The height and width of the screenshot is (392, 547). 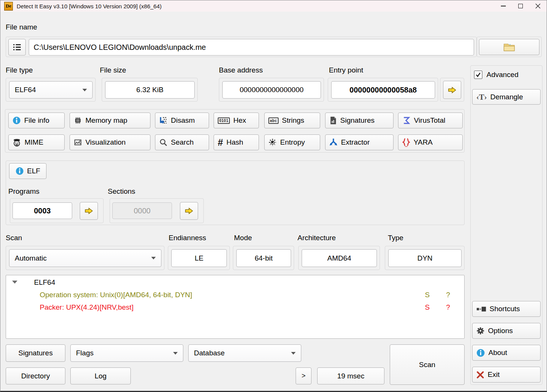 I want to click on open-file-button, so click(x=509, y=47).